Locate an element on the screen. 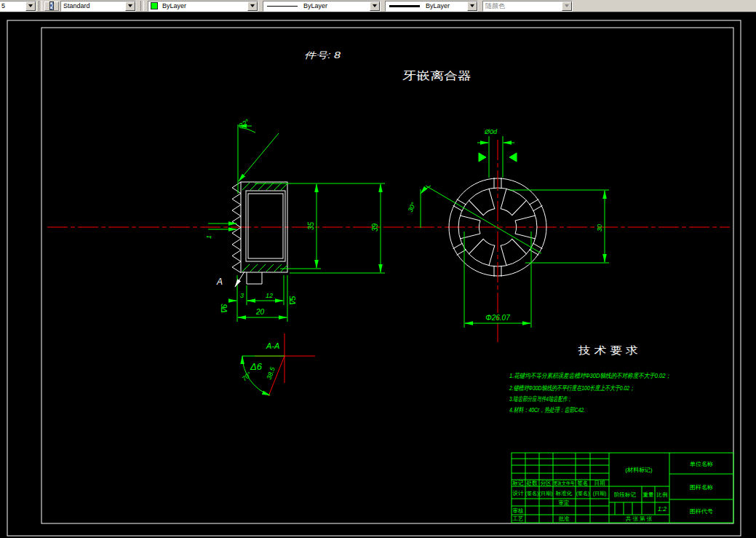 This screenshot has height=538, width=756. section-a-label: A is located at coordinates (220, 282).